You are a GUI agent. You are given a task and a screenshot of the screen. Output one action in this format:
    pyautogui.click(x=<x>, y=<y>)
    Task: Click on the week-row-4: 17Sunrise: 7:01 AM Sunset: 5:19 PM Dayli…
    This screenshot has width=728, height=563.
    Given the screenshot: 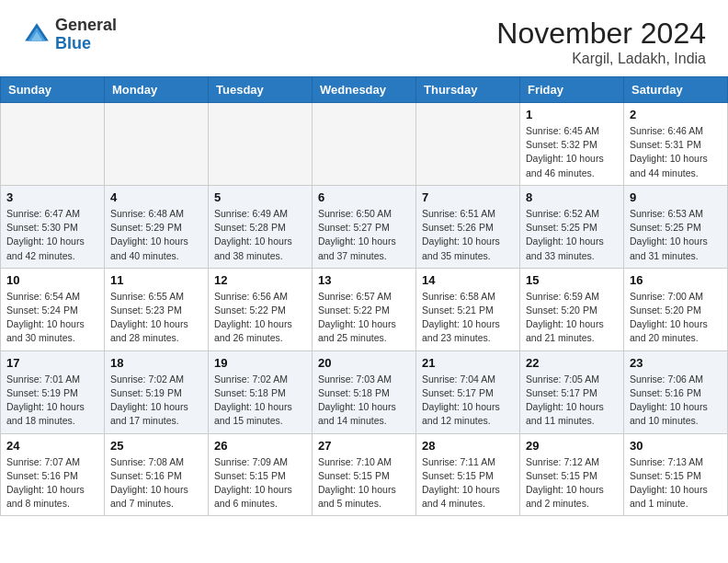 What is the action you would take?
    pyautogui.click(x=364, y=392)
    